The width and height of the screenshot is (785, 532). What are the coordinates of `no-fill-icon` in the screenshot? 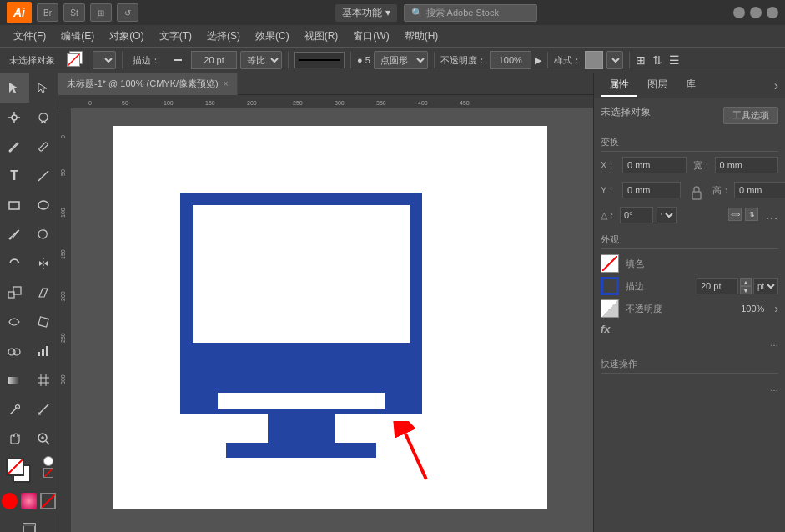 It's located at (48, 473).